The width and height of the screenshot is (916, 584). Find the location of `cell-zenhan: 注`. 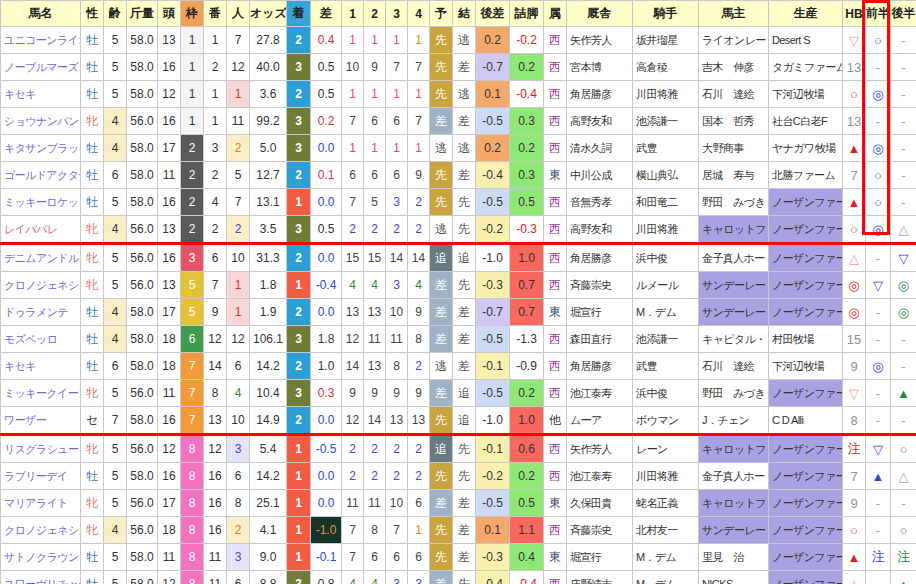

cell-zenhan: 注 is located at coordinates (878, 558).